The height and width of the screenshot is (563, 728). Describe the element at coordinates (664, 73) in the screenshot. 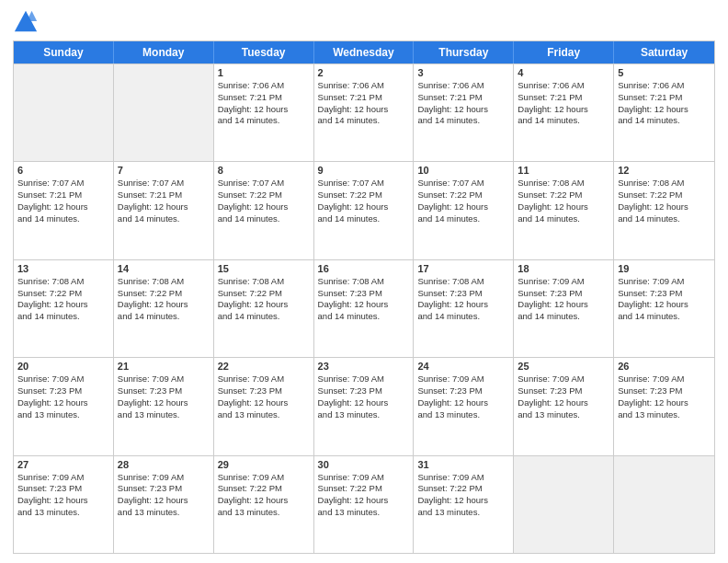

I see `day-number: 5` at that location.